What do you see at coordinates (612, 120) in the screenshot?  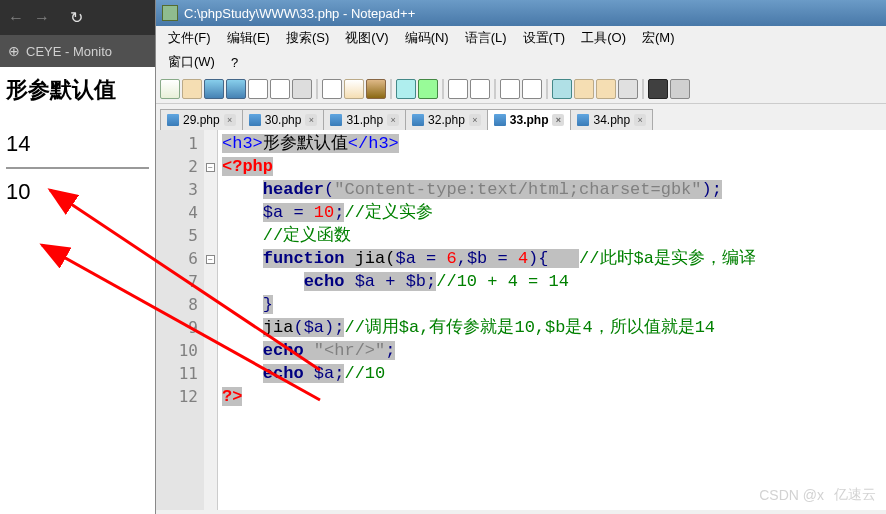 I see `file-tab: 34.php×` at bounding box center [612, 120].